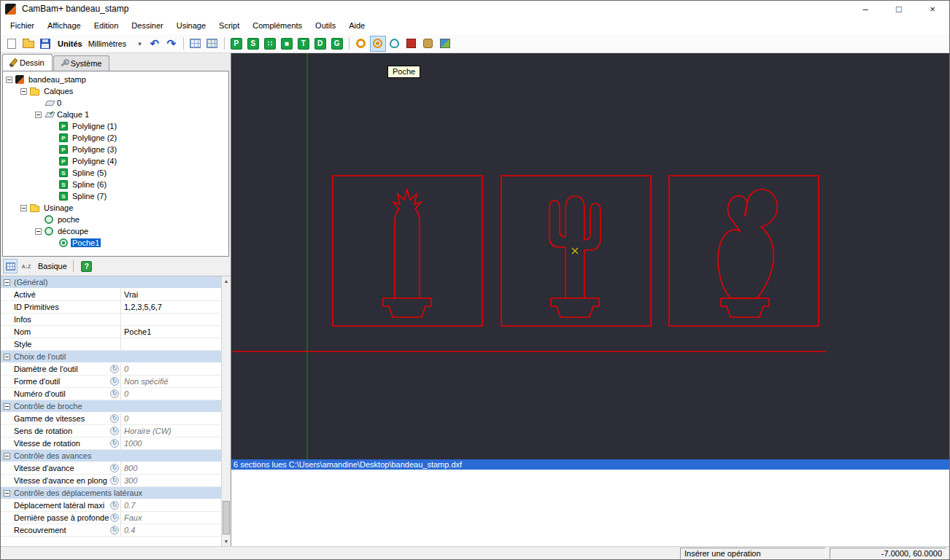 This screenshot has width=950, height=560. What do you see at coordinates (226, 541) in the screenshot?
I see `scroll-down-icon: ▼` at bounding box center [226, 541].